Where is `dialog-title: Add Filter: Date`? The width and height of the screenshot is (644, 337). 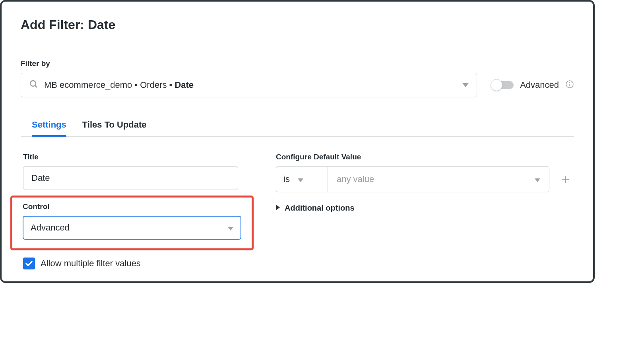 dialog-title: Add Filter: Date is located at coordinates (297, 25).